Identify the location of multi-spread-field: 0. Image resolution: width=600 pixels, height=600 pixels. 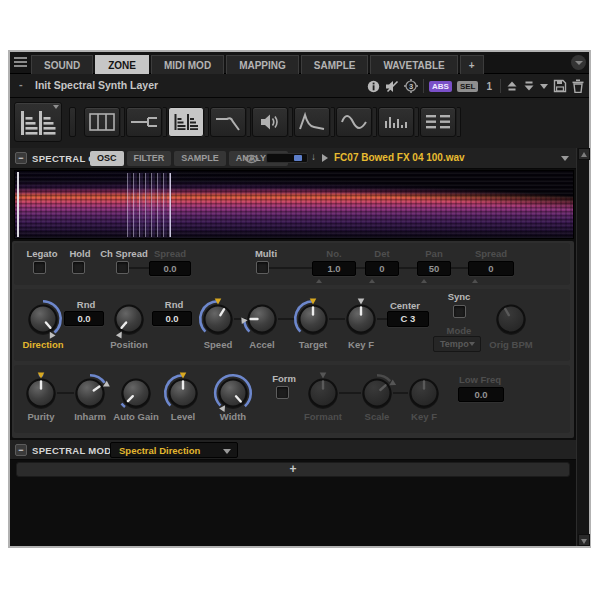
(491, 268).